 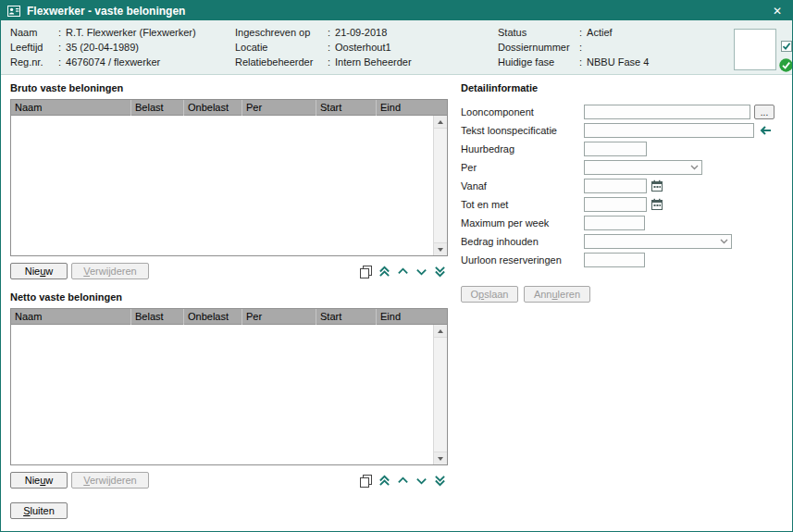 What do you see at coordinates (280, 32) in the screenshot?
I see `ingeschreven-label: Ingeschreven op` at bounding box center [280, 32].